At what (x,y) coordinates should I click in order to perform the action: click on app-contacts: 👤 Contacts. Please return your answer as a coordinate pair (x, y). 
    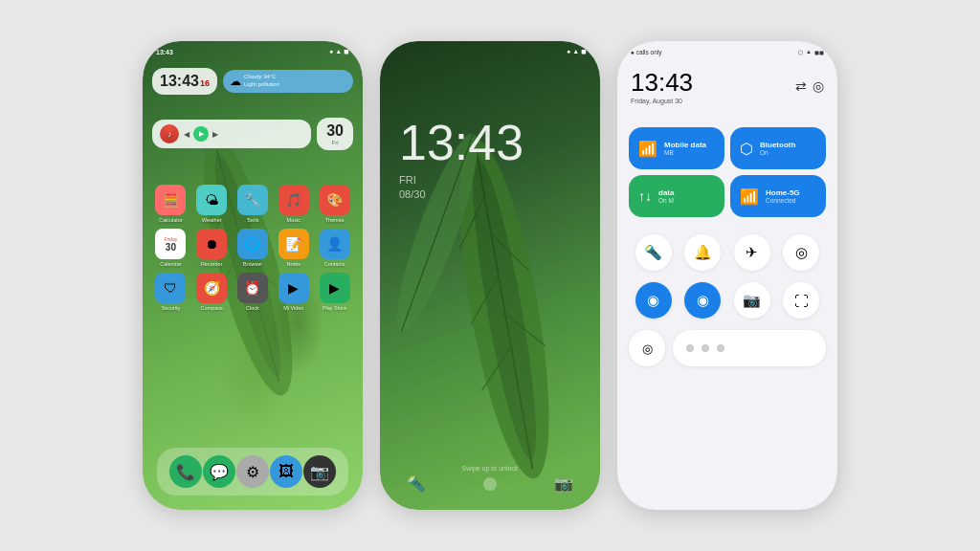
    Looking at the image, I should click on (335, 248).